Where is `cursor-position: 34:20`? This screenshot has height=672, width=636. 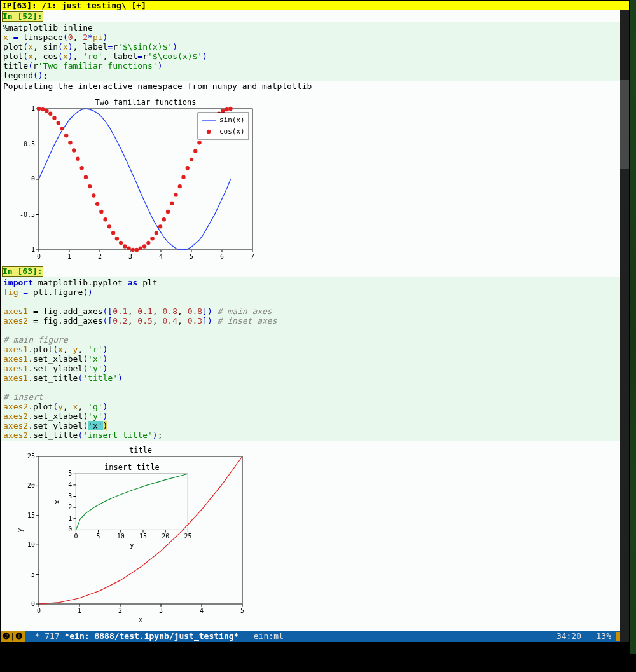 cursor-position: 34:20 is located at coordinates (569, 636).